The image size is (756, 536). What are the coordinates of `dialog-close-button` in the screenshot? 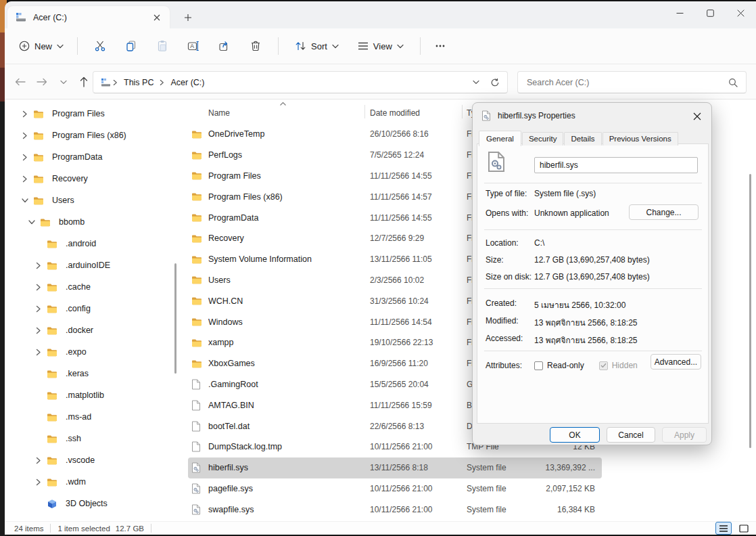 It's located at (697, 116).